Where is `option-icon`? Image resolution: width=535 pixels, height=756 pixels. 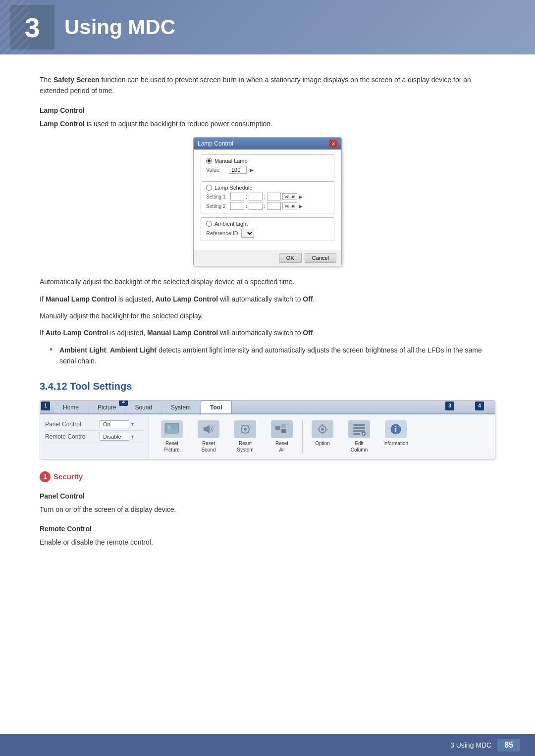 option-icon is located at coordinates (322, 429).